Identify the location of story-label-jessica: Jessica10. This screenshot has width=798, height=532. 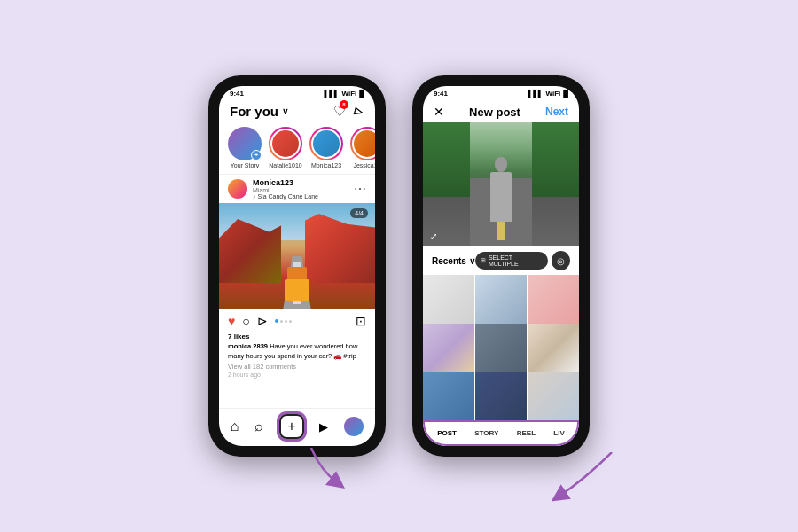
(364, 165).